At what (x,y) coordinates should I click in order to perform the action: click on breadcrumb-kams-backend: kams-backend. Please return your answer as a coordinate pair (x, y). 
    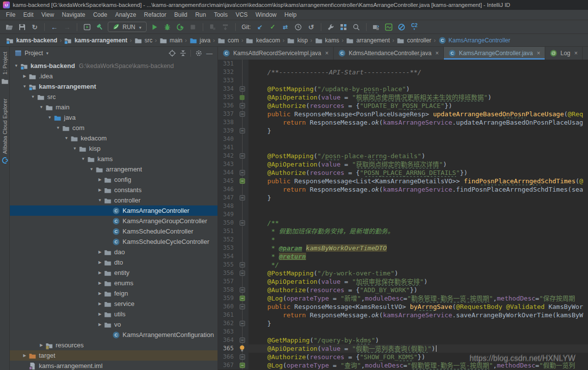
    Looking at the image, I should click on (31, 40).